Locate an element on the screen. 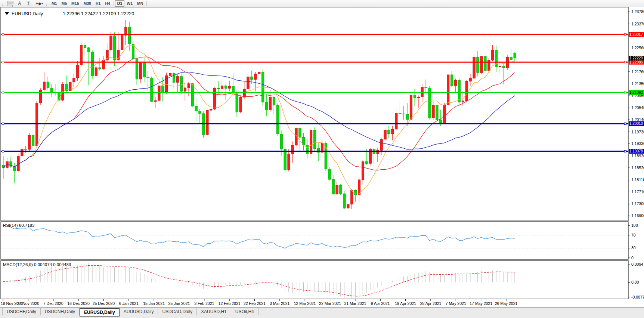  macd-axis-label: 0.009478 is located at coordinates (638, 264).